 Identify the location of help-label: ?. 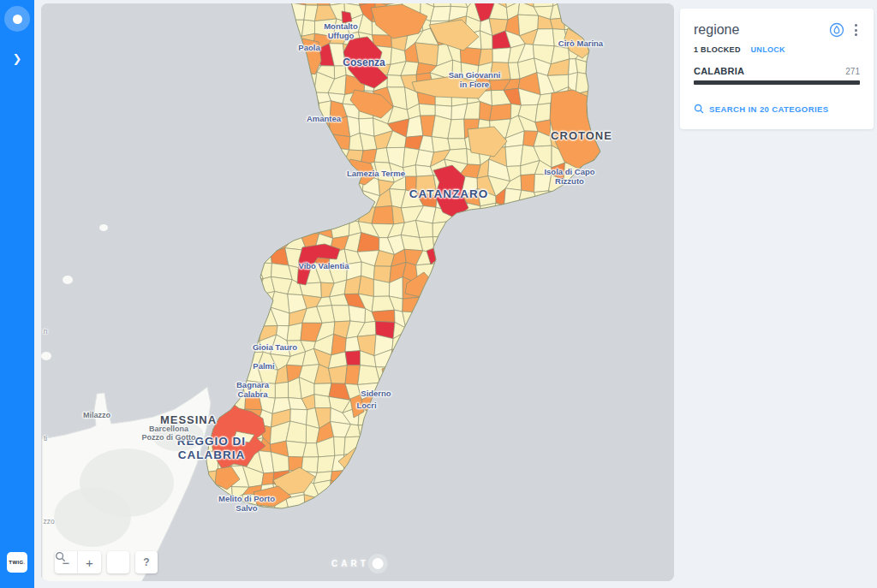
(146, 562).